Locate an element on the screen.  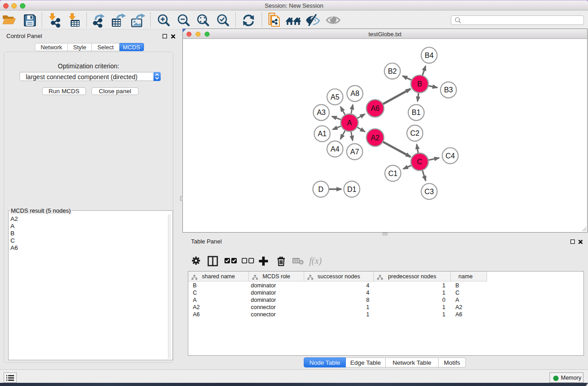
svg-text: B3 is located at coordinates (449, 90).